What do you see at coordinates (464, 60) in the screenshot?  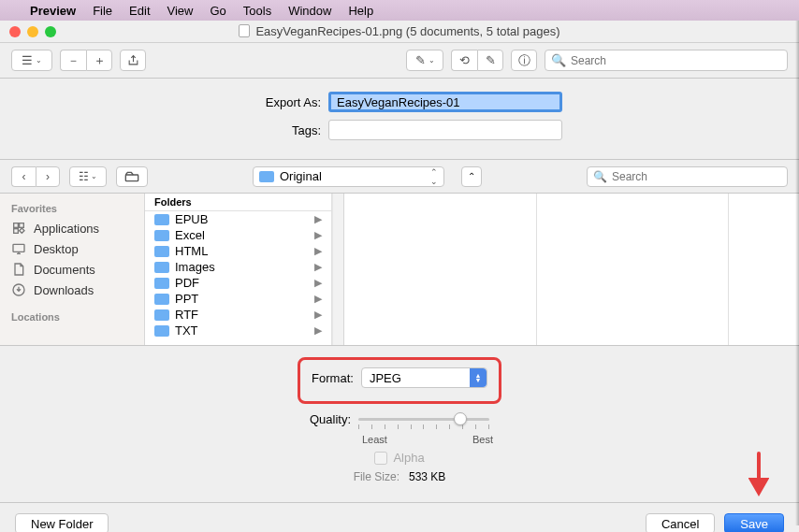 I see `rotate-button: ⟲` at bounding box center [464, 60].